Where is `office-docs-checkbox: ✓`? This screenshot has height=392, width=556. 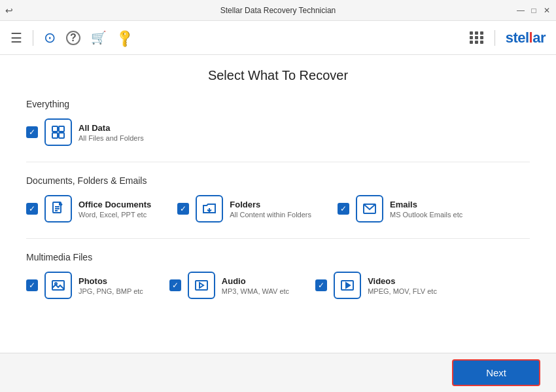
office-docs-checkbox: ✓ is located at coordinates (32, 209).